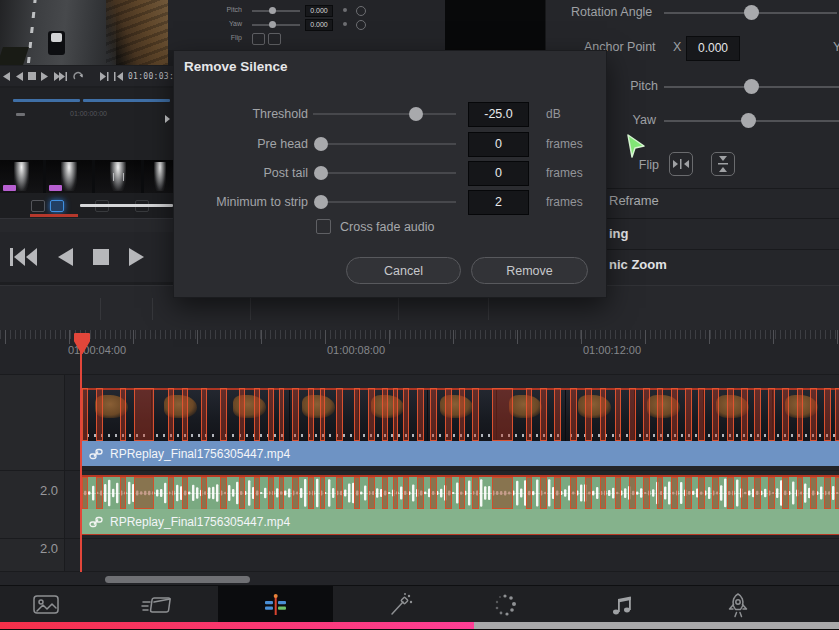 The image size is (839, 630). I want to click on flip-horizontal-icon, so click(681, 164).